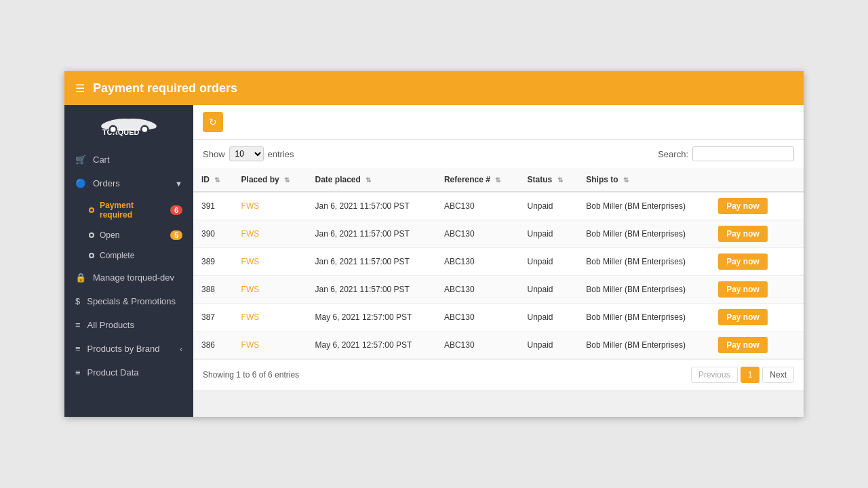 This screenshot has width=868, height=488. What do you see at coordinates (287, 180) in the screenshot?
I see `placed-by-sort-icon: ⇅` at bounding box center [287, 180].